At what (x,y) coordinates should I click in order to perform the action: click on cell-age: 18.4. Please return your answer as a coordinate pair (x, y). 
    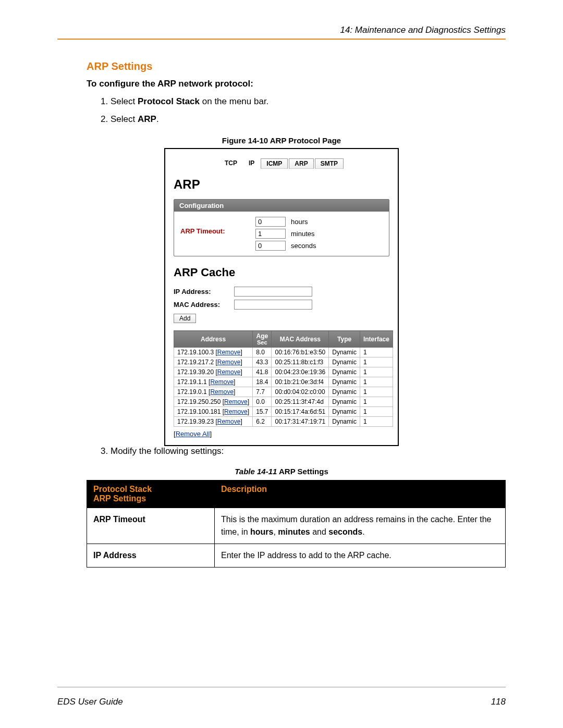
    Looking at the image, I should click on (262, 382).